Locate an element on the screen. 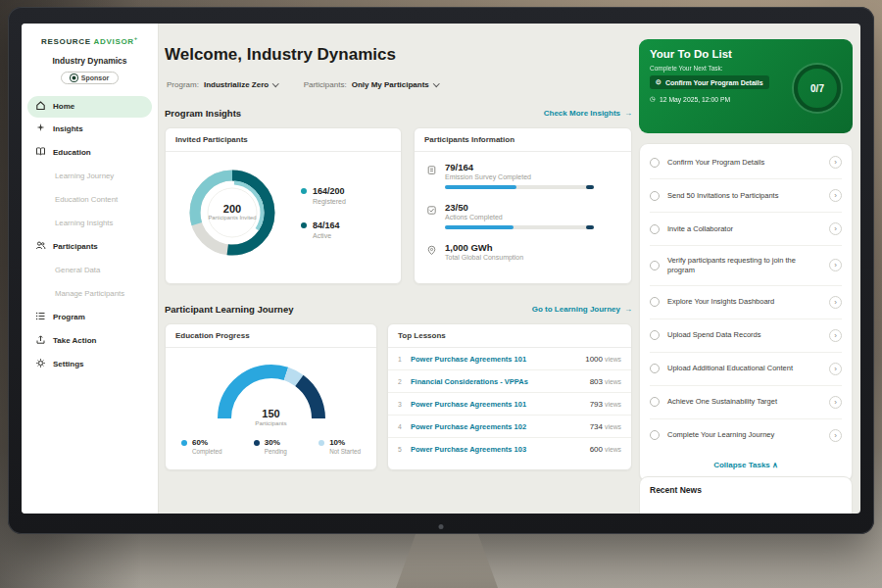  task-row-8: Achieve One Sustainability Target › is located at coordinates (746, 403).